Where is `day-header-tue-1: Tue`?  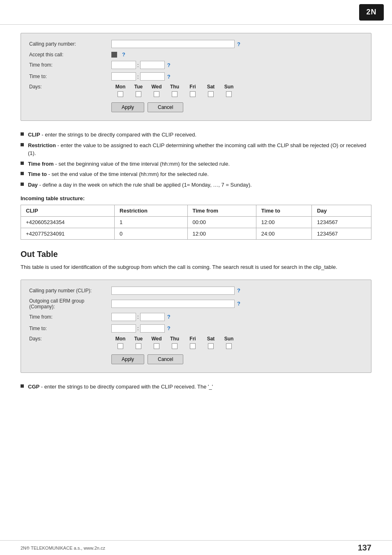 day-header-tue-1: Tue is located at coordinates (138, 87).